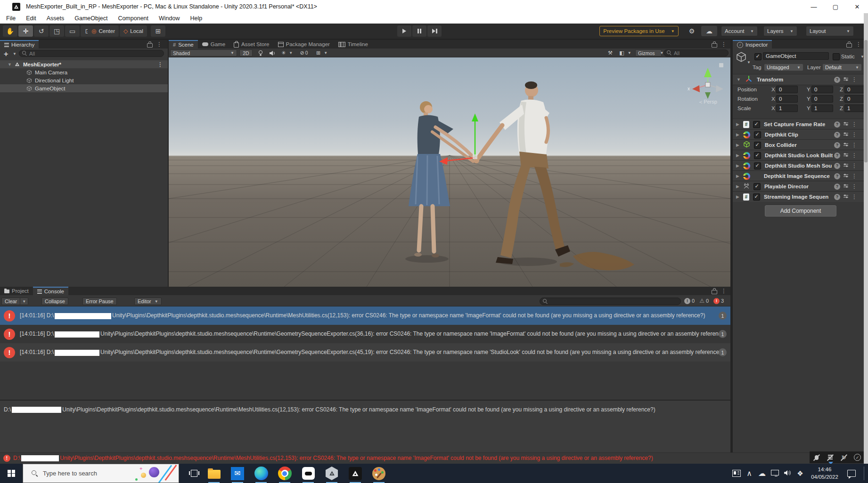 Image resolution: width=868 pixels, height=483 pixels. I want to click on active-checkbox, so click(758, 56).